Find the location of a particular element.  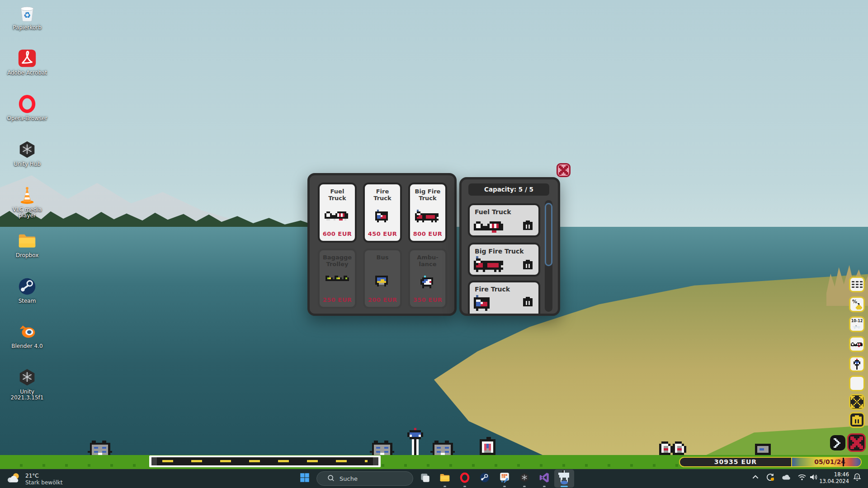

ambulance-sprite is located at coordinates (428, 282).